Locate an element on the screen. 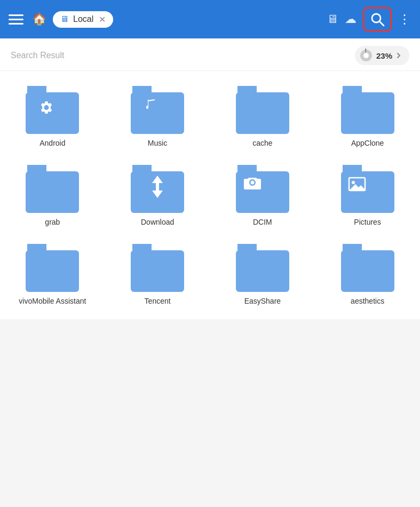 The height and width of the screenshot is (507, 420). folder-item: aesthetics is located at coordinates (367, 274).